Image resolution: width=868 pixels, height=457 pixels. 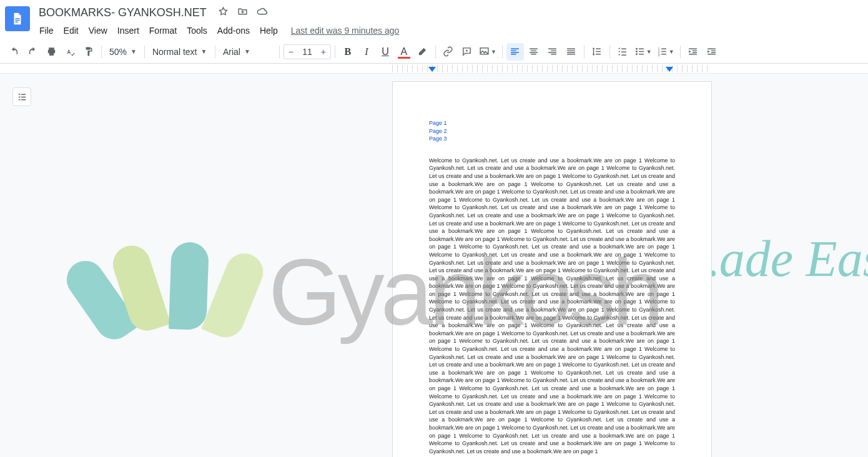 I want to click on outline-toggle-button, so click(x=22, y=97).